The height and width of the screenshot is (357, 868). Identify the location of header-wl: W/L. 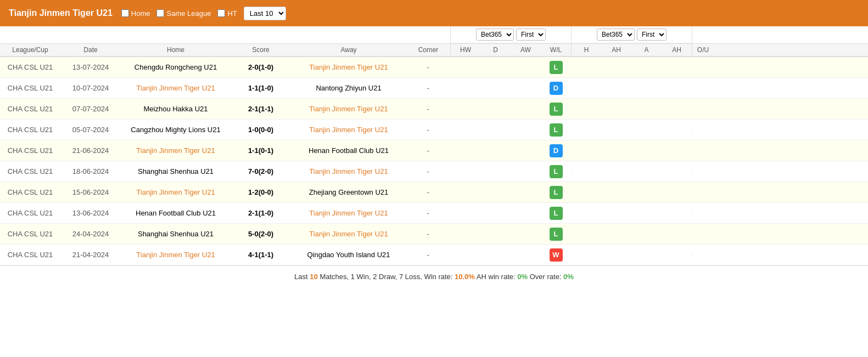
(556, 50).